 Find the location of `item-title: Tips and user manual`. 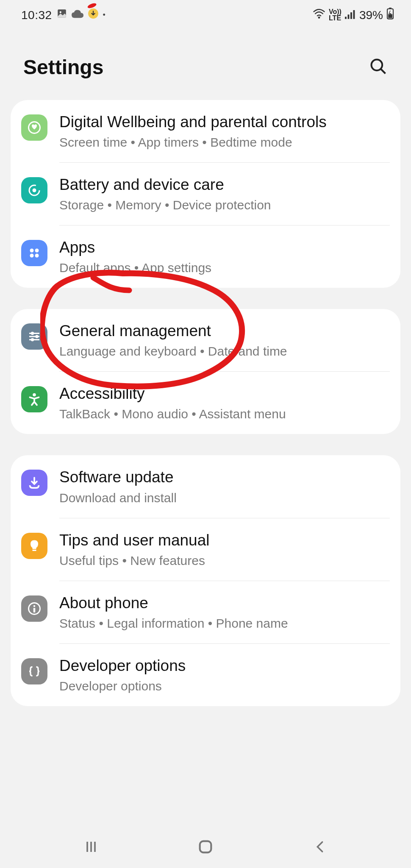

item-title: Tips and user manual is located at coordinates (225, 540).